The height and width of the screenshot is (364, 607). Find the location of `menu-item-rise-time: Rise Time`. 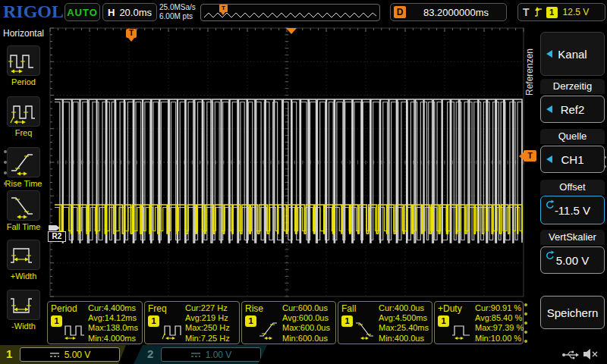

menu-item-rise-time: Rise Time is located at coordinates (24, 168).